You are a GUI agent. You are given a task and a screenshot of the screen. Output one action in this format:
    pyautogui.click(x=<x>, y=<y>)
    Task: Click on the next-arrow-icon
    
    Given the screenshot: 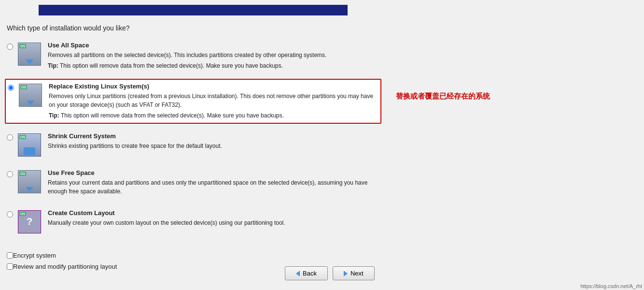 What is the action you would take?
    pyautogui.click(x=346, y=274)
    